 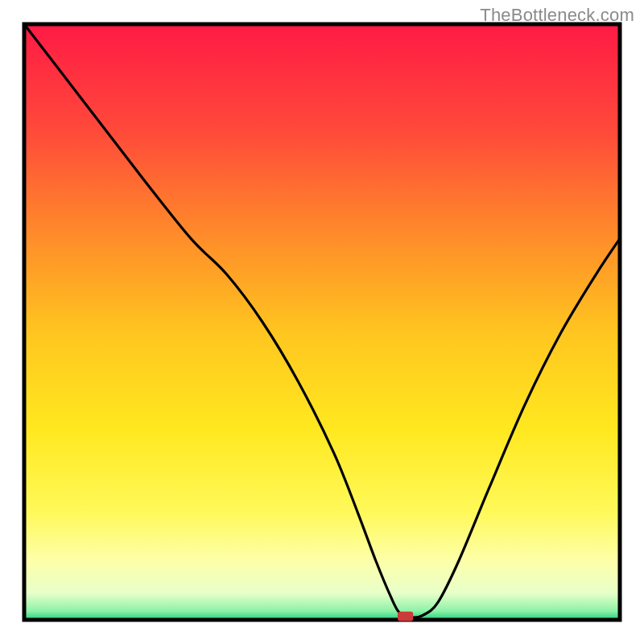 I want to click on optimum-marker, so click(x=406, y=617).